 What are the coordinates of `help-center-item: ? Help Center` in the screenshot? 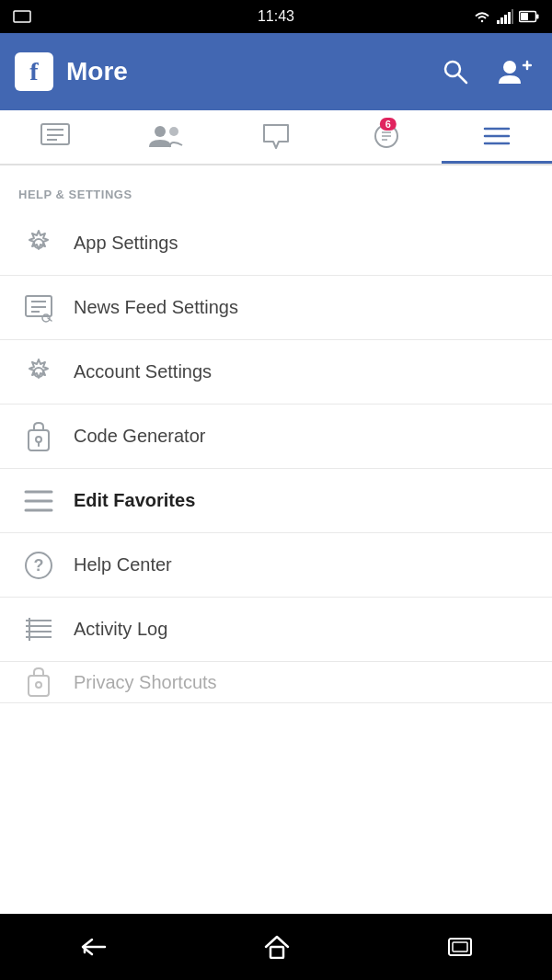 It's located at (276, 565).